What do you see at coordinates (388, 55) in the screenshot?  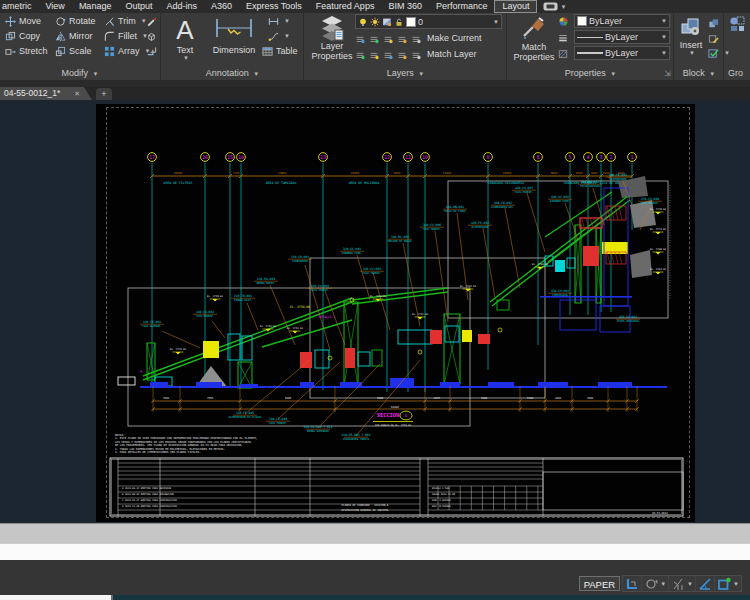 I see `layer-on-all-icon` at bounding box center [388, 55].